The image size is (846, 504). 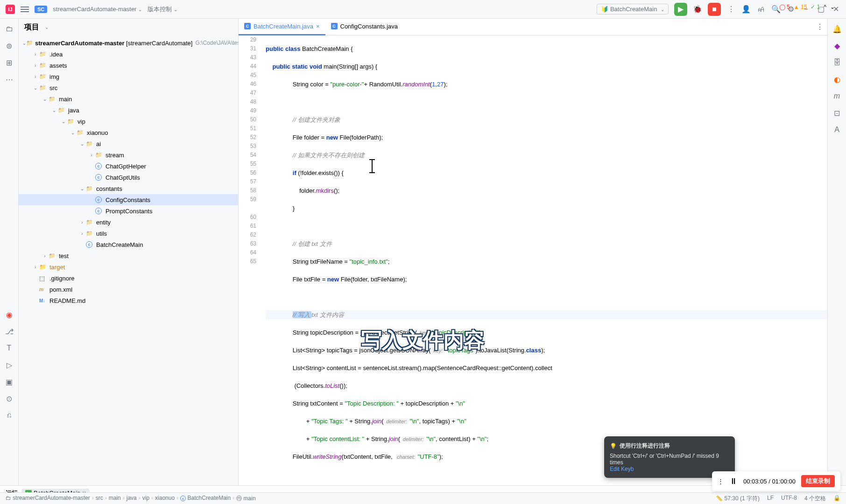 I want to click on terminal-tool-icon: ▣, so click(x=9, y=382).